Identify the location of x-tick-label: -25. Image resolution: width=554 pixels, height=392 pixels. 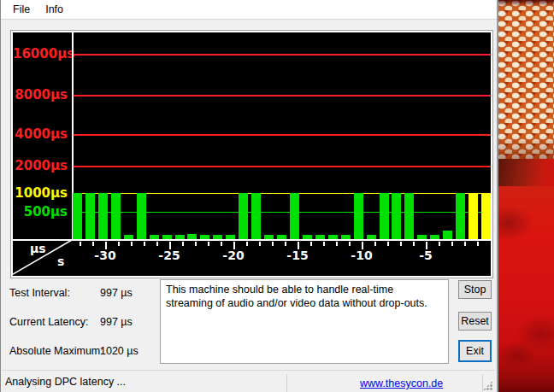
(169, 255).